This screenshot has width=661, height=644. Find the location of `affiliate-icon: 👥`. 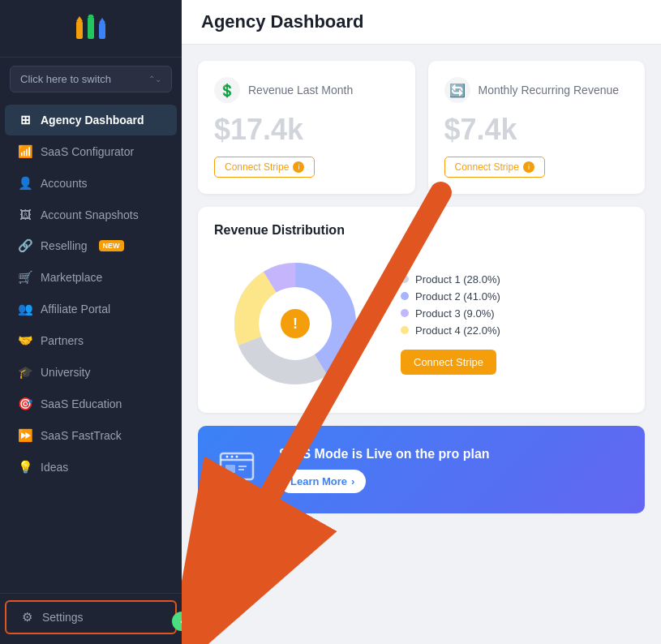

affiliate-icon: 👥 is located at coordinates (25, 309).